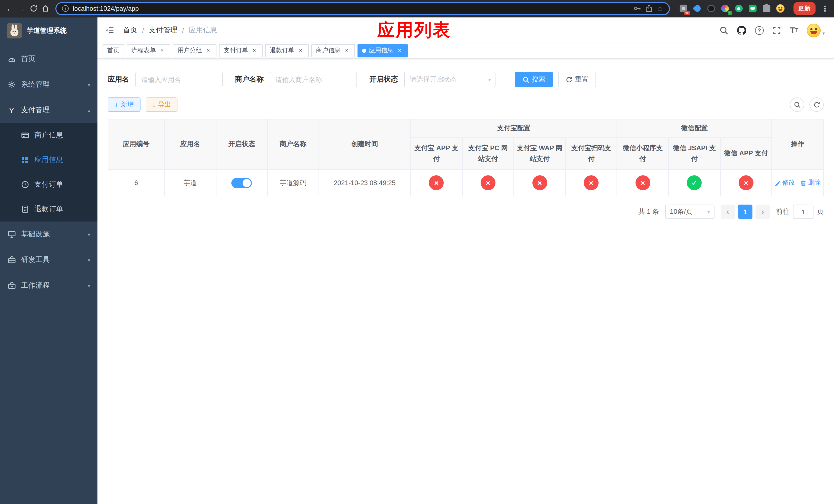 The width and height of the screenshot is (834, 504). I want to click on user-avatar: ▾, so click(816, 30).